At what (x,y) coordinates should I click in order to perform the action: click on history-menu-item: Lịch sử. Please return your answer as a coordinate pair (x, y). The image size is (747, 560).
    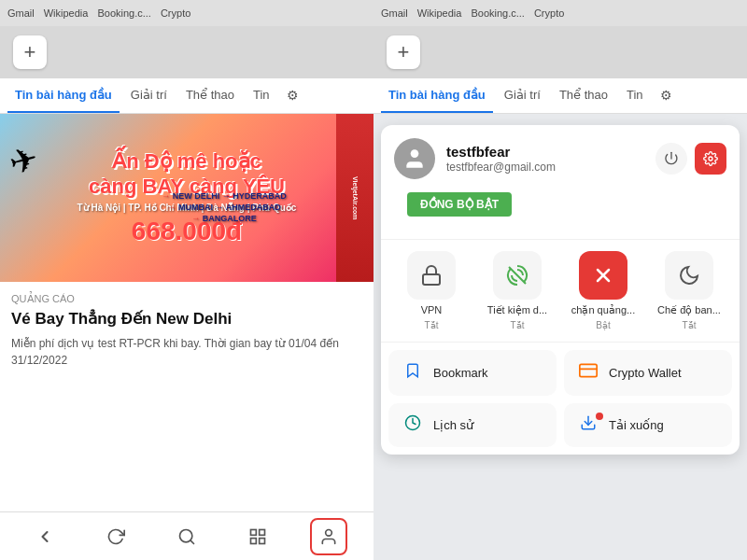
    Looking at the image, I should click on (472, 426).